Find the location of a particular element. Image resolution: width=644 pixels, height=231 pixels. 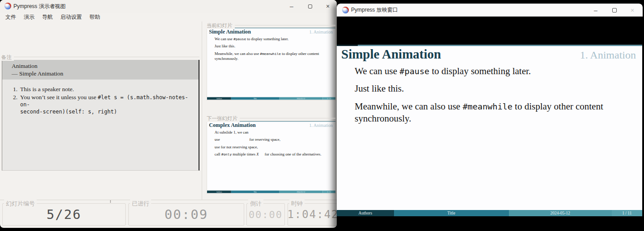

notes-heading-line1: Animation is located at coordinates (105, 66).